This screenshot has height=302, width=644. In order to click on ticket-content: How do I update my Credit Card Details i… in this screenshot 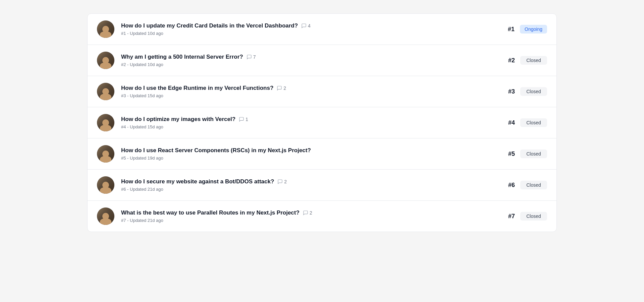, I will do `click(309, 29)`.